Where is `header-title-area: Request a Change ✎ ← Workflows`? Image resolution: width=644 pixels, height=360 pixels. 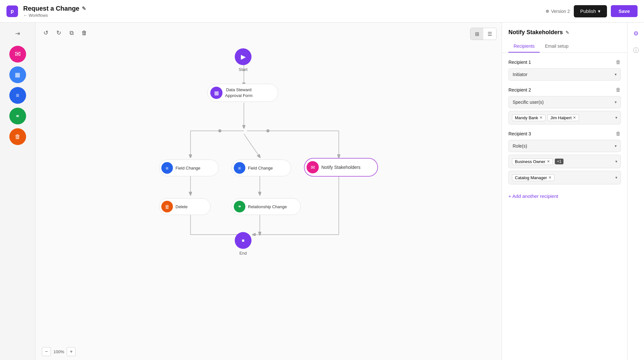 header-title-area: Request a Change ✎ ← Workflows is located at coordinates (282, 11).